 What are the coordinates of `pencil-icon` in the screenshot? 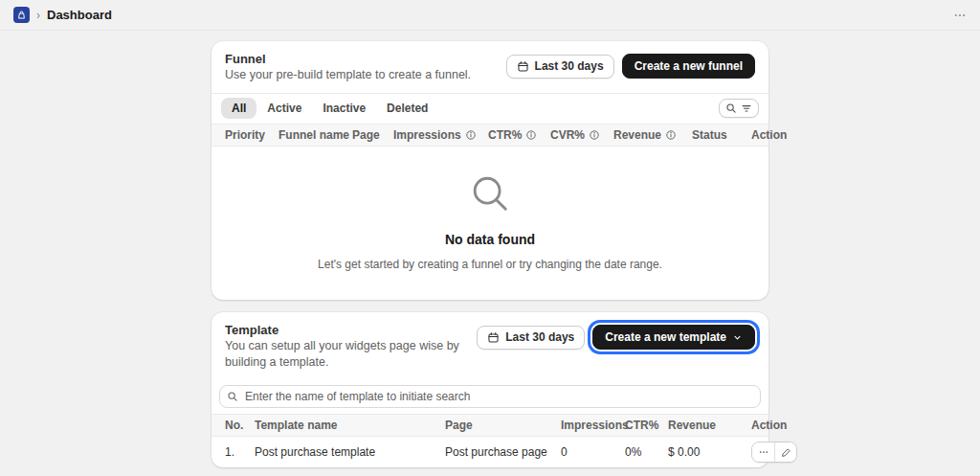 It's located at (787, 452).